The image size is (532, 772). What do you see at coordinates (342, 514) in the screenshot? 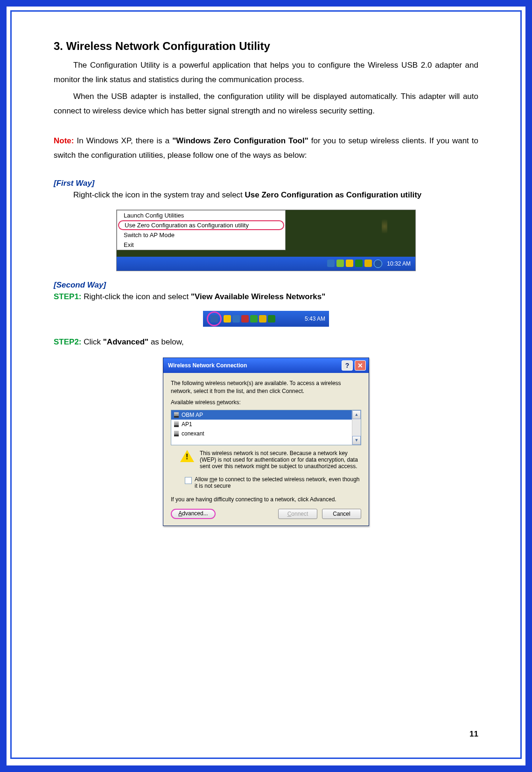
I see `cancel-button: Cancel` at bounding box center [342, 514].